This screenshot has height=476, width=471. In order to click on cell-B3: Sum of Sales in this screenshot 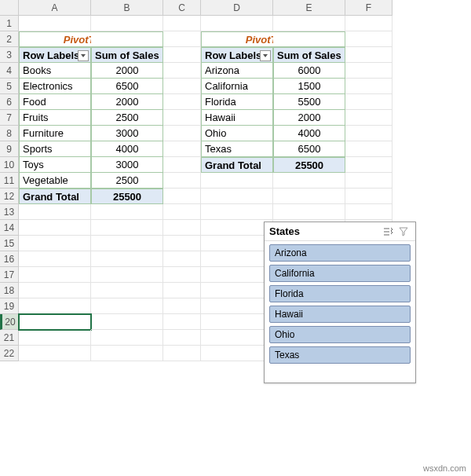, I will do `click(127, 55)`.